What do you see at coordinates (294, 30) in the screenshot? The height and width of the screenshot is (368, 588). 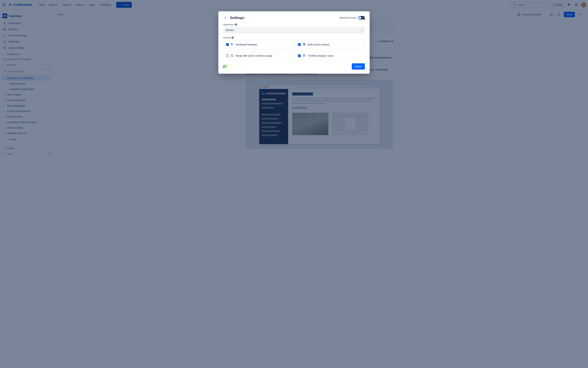 I see `hyperlinks-select: All links ▾` at bounding box center [294, 30].